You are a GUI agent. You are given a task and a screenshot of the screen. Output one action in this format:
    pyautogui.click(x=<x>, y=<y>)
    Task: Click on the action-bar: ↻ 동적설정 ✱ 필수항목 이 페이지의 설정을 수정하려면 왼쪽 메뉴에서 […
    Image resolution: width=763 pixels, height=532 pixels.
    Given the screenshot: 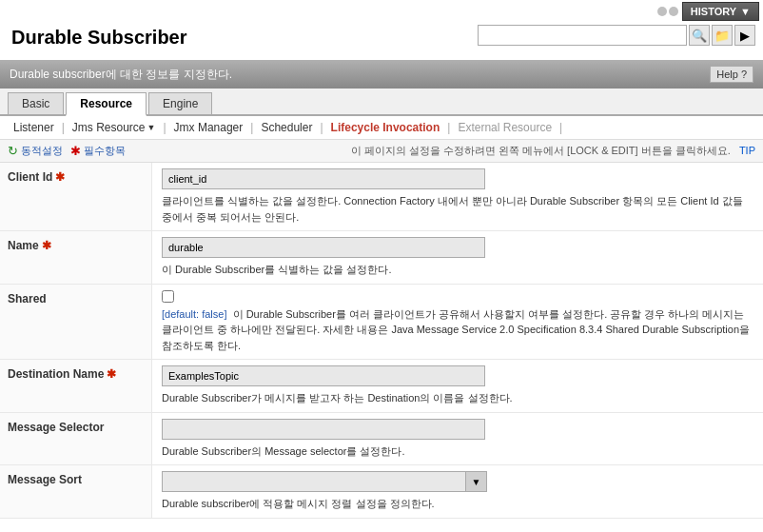 What is the action you would take?
    pyautogui.click(x=382, y=151)
    